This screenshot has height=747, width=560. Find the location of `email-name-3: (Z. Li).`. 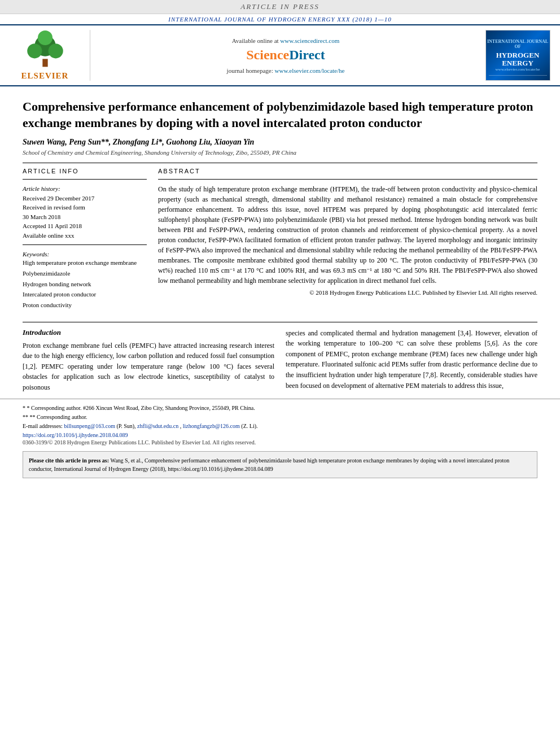

email-name-3: (Z. Li). is located at coordinates (250, 426).